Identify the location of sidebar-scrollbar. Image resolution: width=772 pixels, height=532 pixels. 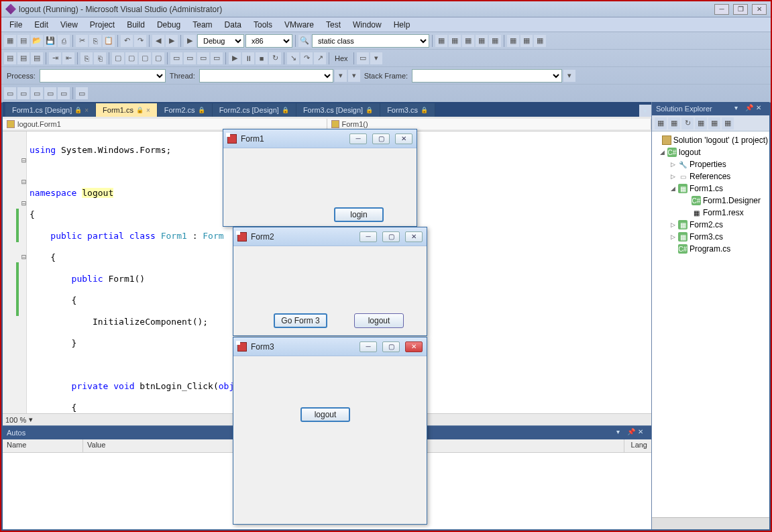
(711, 523).